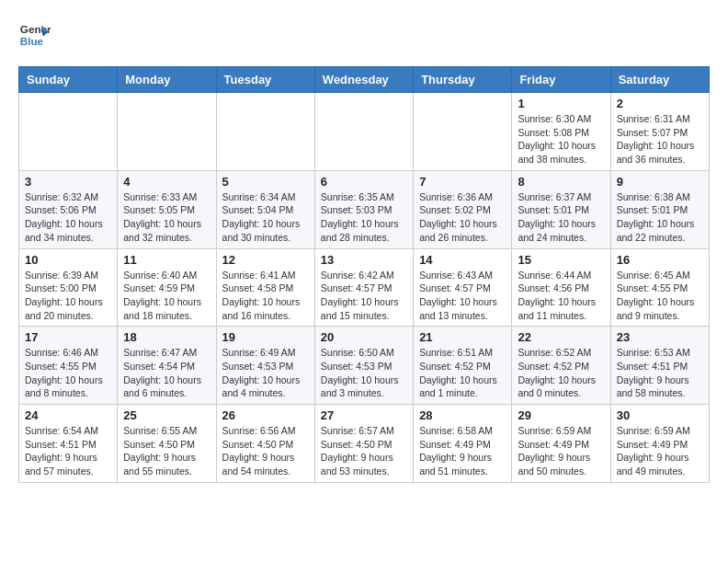 This screenshot has height=563, width=728. I want to click on calendar-cell: 26Sunrise: 6:56 AMSunset: 4:50 PMDayligh…, so click(265, 443).